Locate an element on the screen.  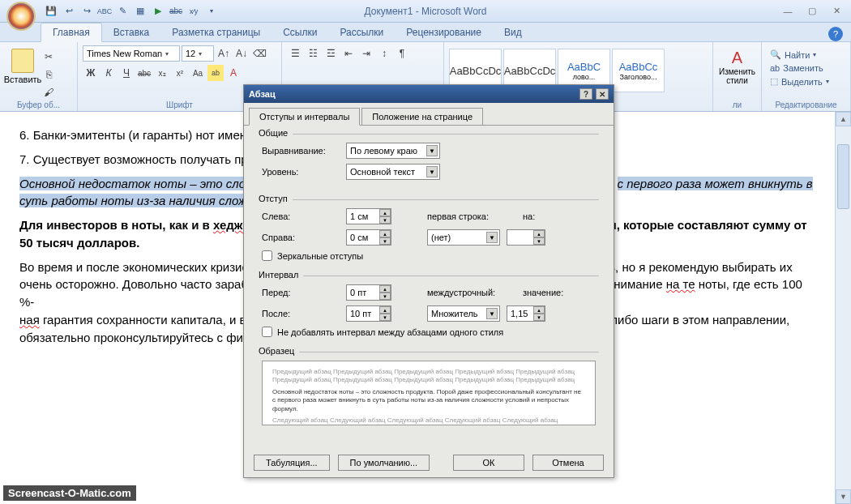
redo-icon: ↪ is located at coordinates (87, 11).